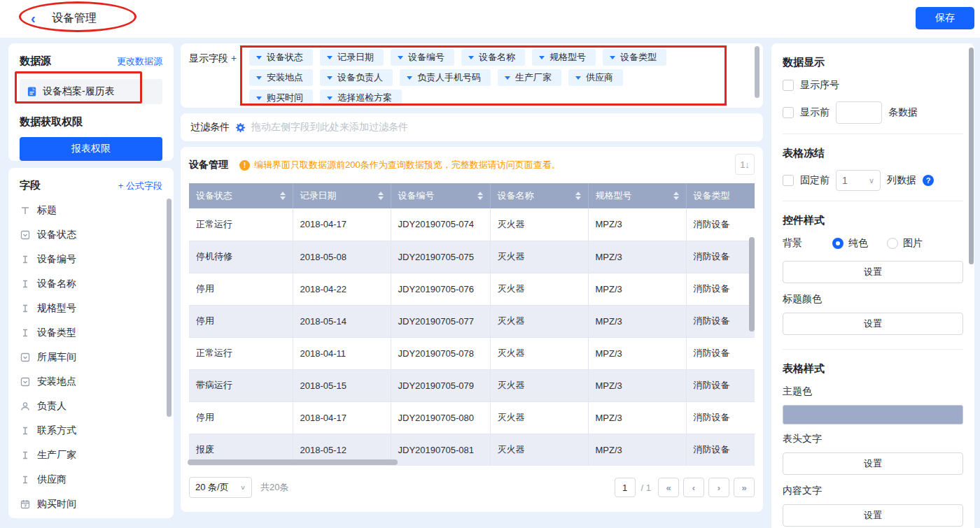  Describe the element at coordinates (241, 224) in the screenshot. I see `table-cell: 正常运行` at that location.